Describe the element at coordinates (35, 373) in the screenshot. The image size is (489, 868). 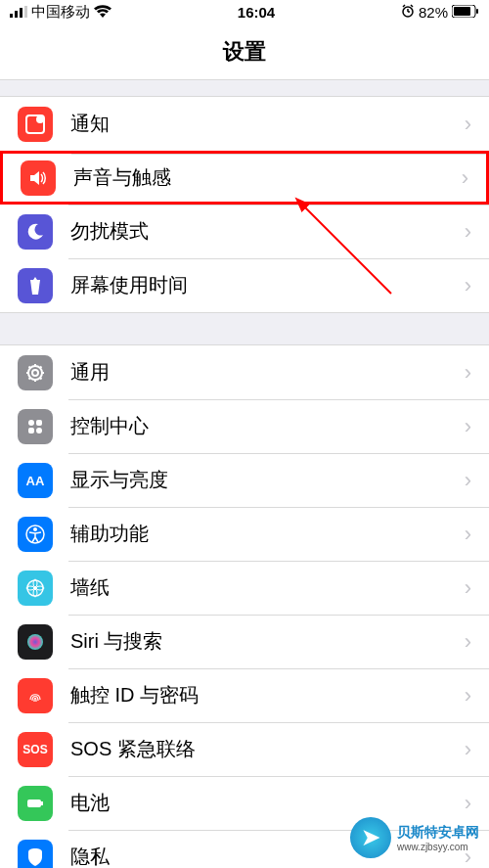
I see `general-icon` at that location.